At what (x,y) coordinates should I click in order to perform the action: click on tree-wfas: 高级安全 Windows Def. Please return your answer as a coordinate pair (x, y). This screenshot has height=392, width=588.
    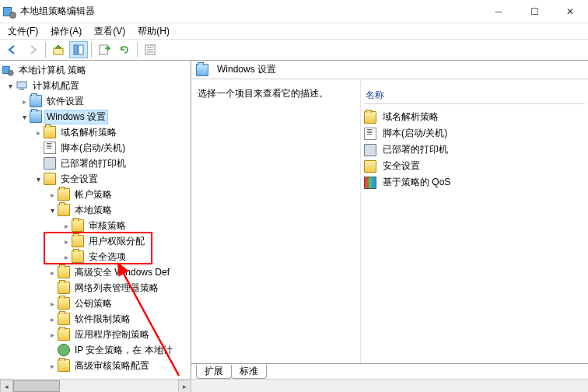
    Looking at the image, I should click on (95, 272).